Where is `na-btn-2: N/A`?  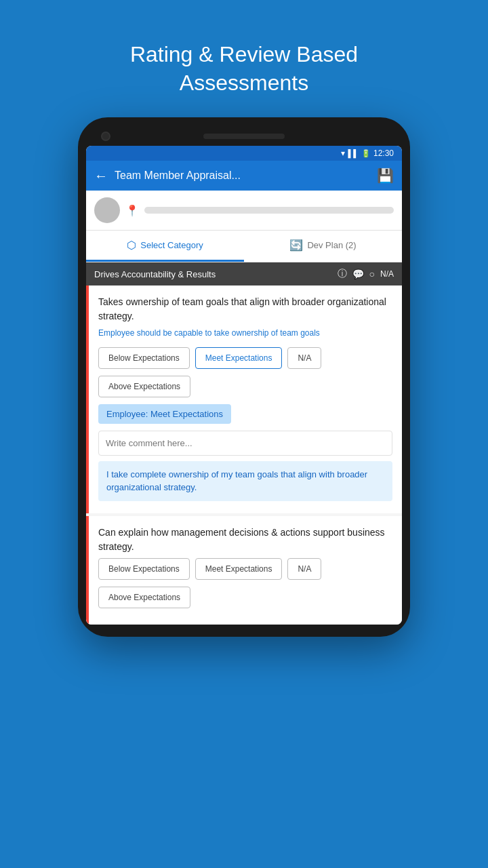
na-btn-2: N/A is located at coordinates (304, 569).